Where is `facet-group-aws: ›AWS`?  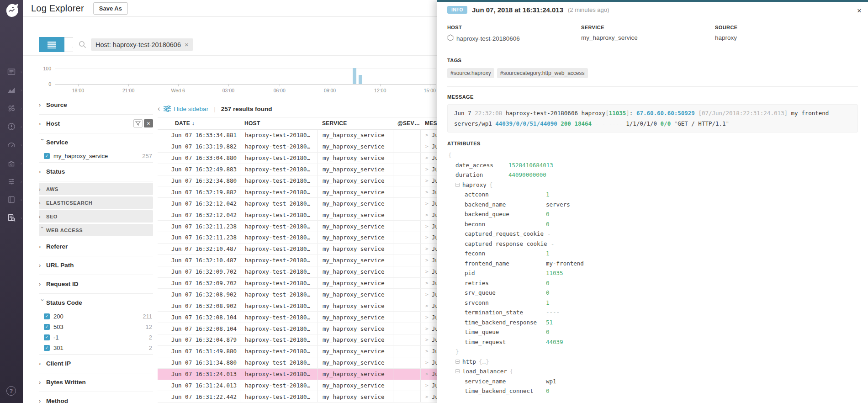
facet-group-aws: ›AWS is located at coordinates (96, 189).